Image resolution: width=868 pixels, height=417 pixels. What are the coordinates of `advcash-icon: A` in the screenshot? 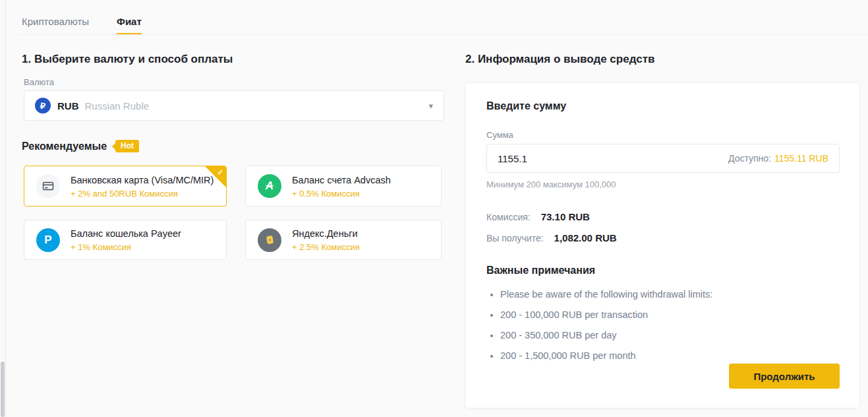 It's located at (270, 186).